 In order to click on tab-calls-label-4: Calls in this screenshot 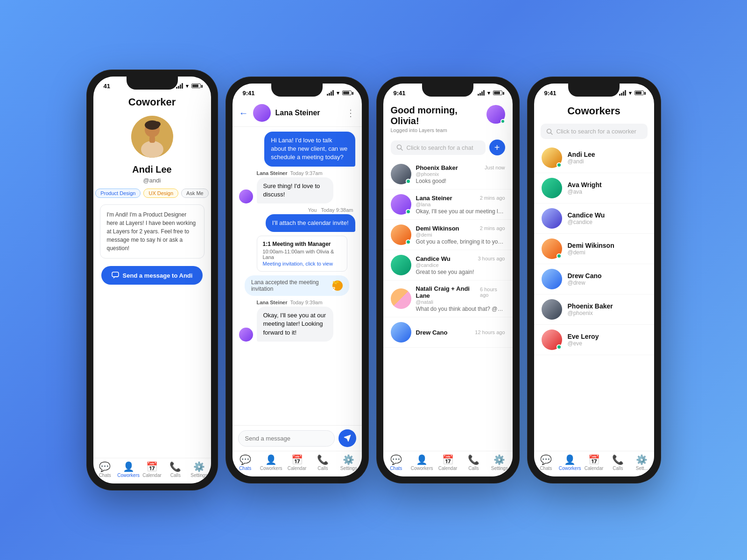, I will do `click(618, 469)`.